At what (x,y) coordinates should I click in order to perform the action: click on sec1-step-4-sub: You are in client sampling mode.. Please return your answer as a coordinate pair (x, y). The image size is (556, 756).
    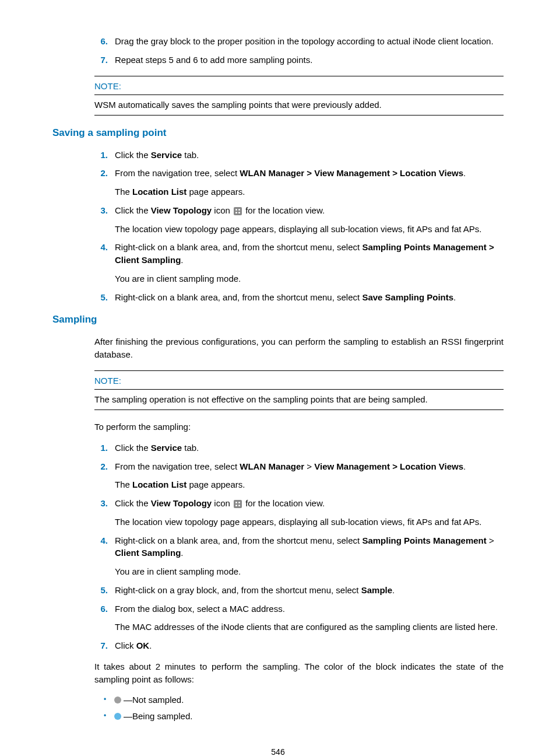
    Looking at the image, I should click on (309, 279).